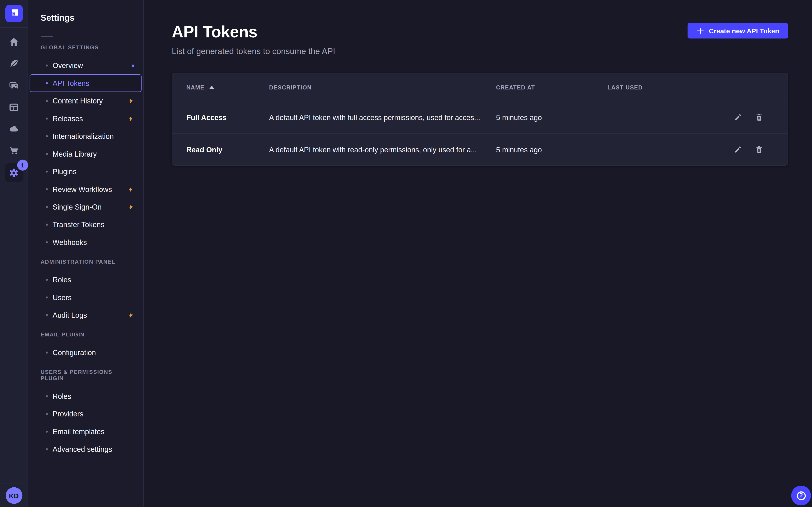 Image resolution: width=812 pixels, height=507 pixels. I want to click on subnav-section-administration-panel: ADMINISTRATION PANEL Roles Users Audit L…, so click(86, 291).